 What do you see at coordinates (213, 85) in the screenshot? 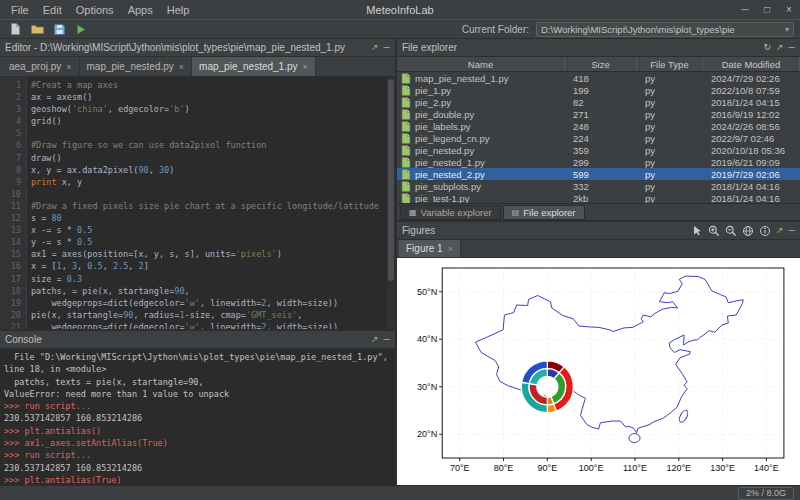
I see `code-line: #Creat a map axes` at bounding box center [213, 85].